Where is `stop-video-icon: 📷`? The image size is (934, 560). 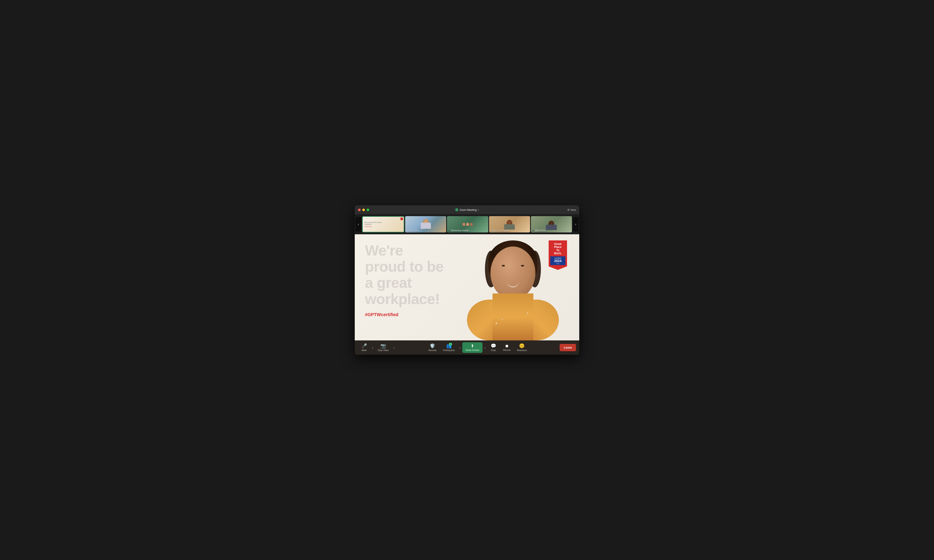 stop-video-icon: 📷 is located at coordinates (383, 346).